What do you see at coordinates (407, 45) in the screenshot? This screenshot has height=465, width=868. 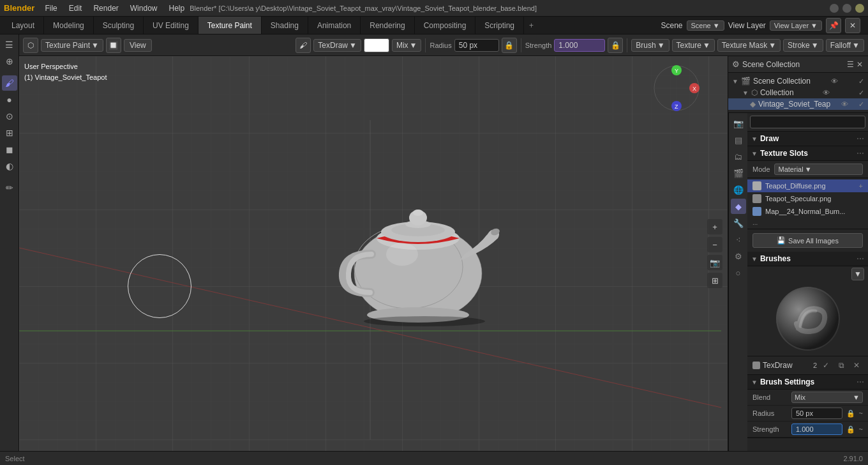 I see `blend-dropdown: Mix ▼` at bounding box center [407, 45].